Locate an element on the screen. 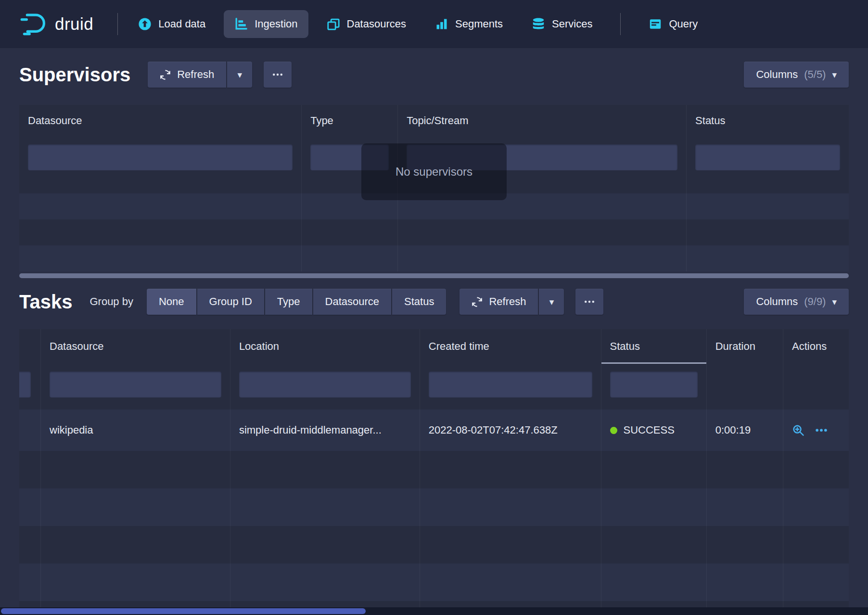 This screenshot has height=615, width=868. nav-load-data: Load data is located at coordinates (172, 24).